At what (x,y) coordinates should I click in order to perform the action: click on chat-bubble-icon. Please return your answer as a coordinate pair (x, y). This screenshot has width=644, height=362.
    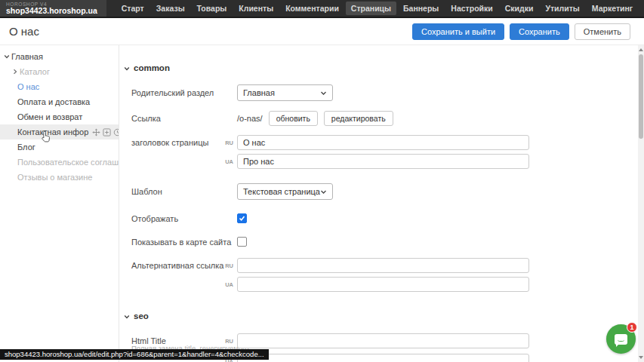
    Looking at the image, I should click on (621, 339).